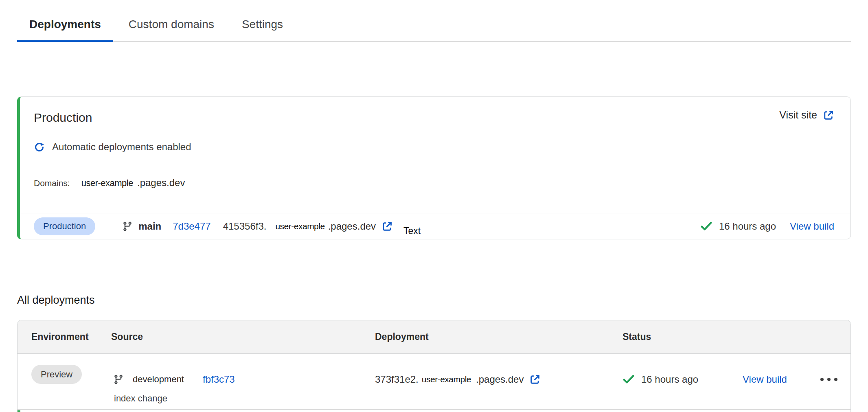 Image resolution: width=868 pixels, height=412 pixels. I want to click on next-row-peek, so click(434, 411).